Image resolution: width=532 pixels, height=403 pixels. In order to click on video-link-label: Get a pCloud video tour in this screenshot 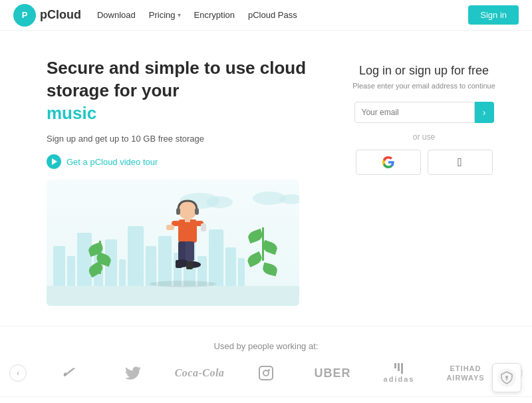, I will do `click(112, 162)`.